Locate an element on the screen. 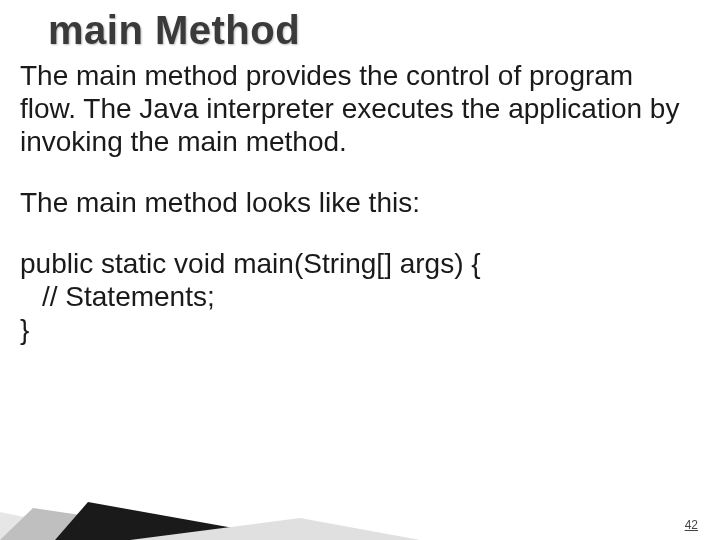 The width and height of the screenshot is (720, 540). code-line-3: } is located at coordinates (356, 330).